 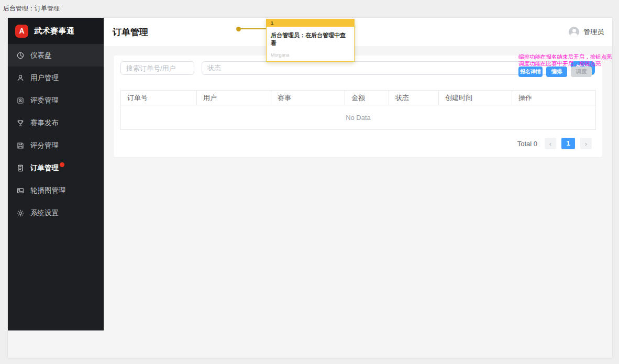 I want to click on breadcrumb: 后台管理：订单管理, so click(x=31, y=8).